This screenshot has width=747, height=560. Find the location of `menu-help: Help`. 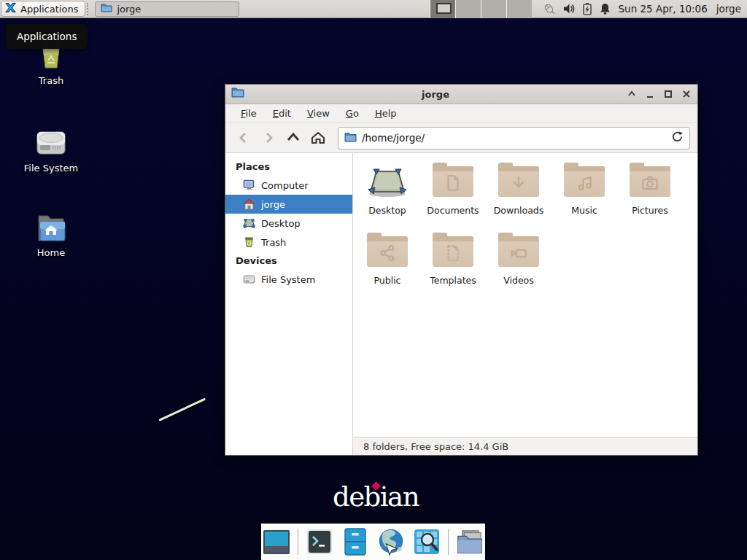

menu-help: Help is located at coordinates (386, 114).